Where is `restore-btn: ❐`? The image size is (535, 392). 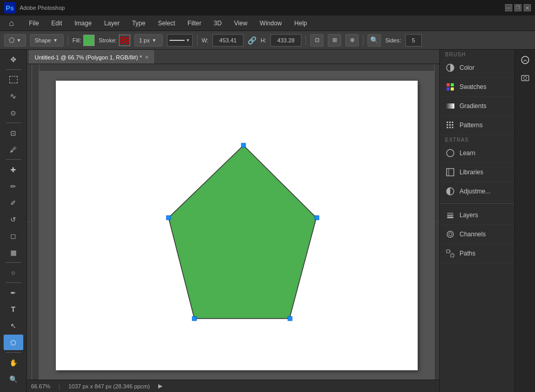 restore-btn: ❐ is located at coordinates (518, 8).